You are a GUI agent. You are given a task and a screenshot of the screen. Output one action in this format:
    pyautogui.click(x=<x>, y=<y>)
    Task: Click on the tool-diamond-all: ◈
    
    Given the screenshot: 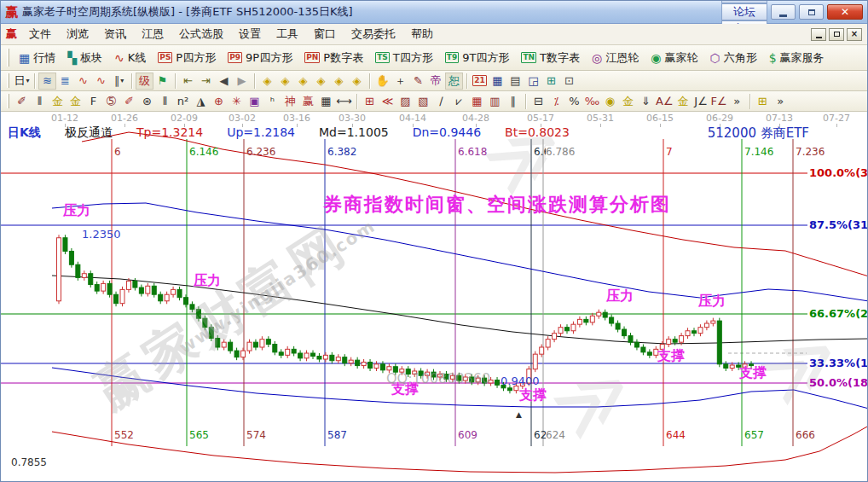 What is the action you would take?
    pyautogui.click(x=356, y=81)
    